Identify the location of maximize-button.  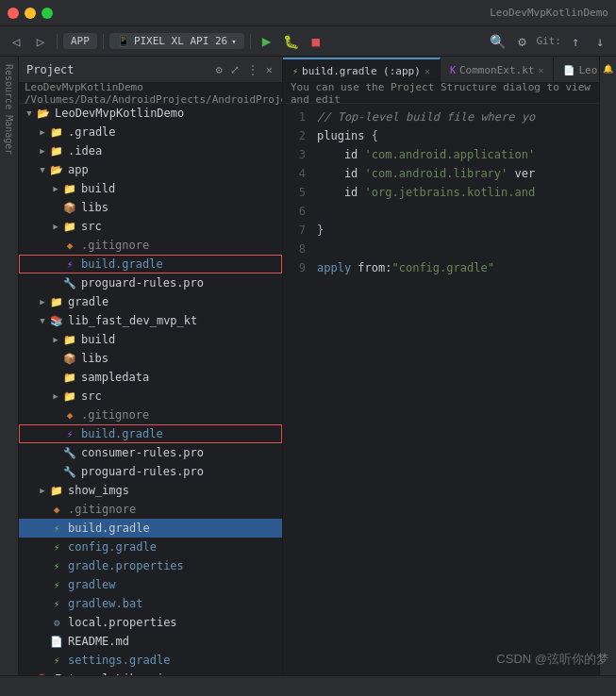
(47, 13).